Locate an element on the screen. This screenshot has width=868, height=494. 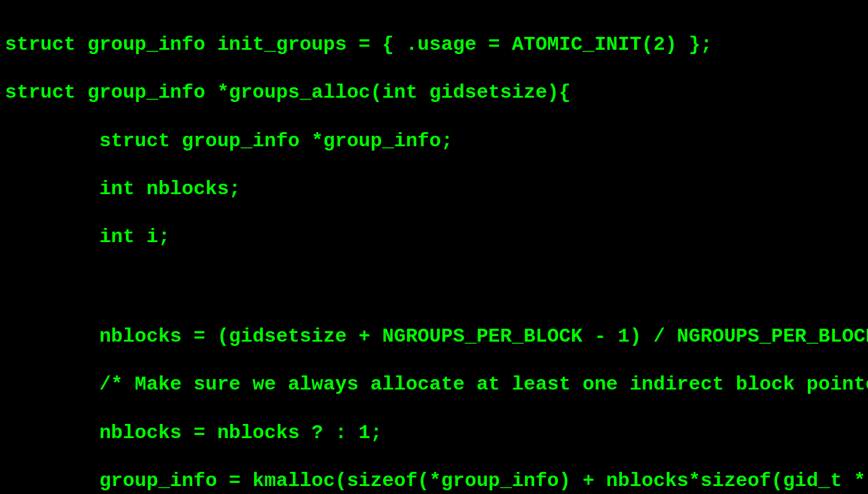
code-line: group_info = kmalloc(sizeof(*group_info)… is located at coordinates (436, 482).